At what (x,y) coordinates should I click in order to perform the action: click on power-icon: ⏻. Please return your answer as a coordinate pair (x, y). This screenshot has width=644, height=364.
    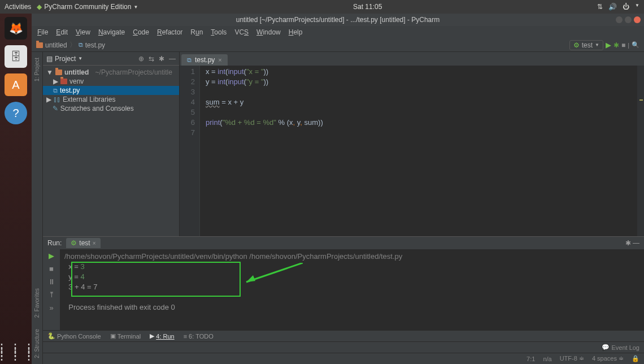
    Looking at the image, I should click on (626, 7).